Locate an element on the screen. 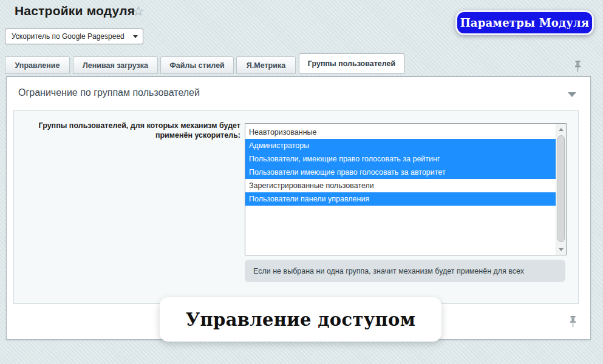  tab-faily-stiley: Файлы стилей is located at coordinates (197, 66).